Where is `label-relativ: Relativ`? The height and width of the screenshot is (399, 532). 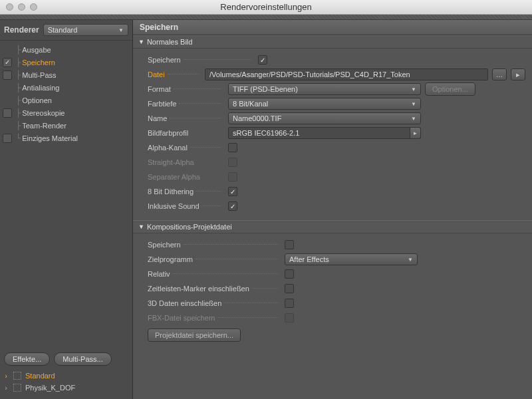
label-relativ: Relativ is located at coordinates (159, 274).